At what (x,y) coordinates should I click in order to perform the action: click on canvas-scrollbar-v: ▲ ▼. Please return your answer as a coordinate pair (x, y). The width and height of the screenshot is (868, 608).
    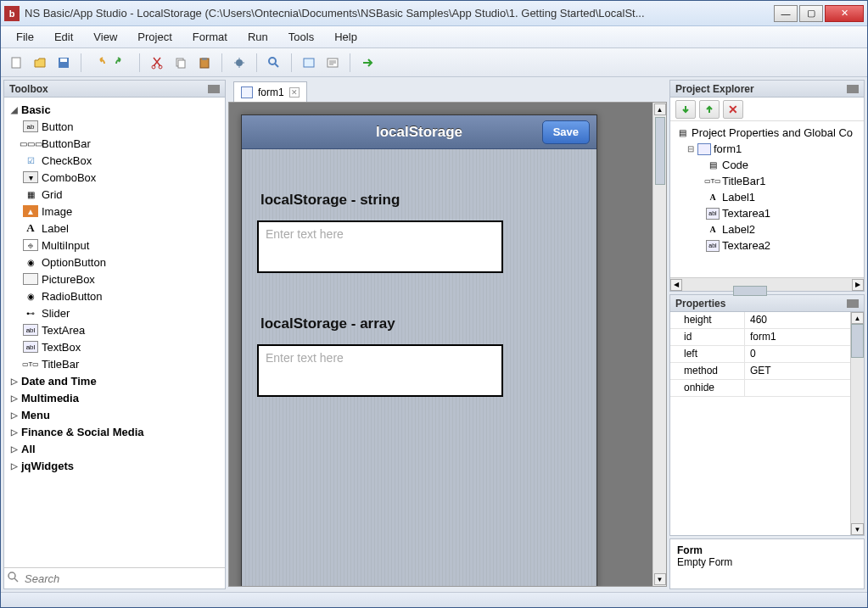
    Looking at the image, I should click on (659, 344).